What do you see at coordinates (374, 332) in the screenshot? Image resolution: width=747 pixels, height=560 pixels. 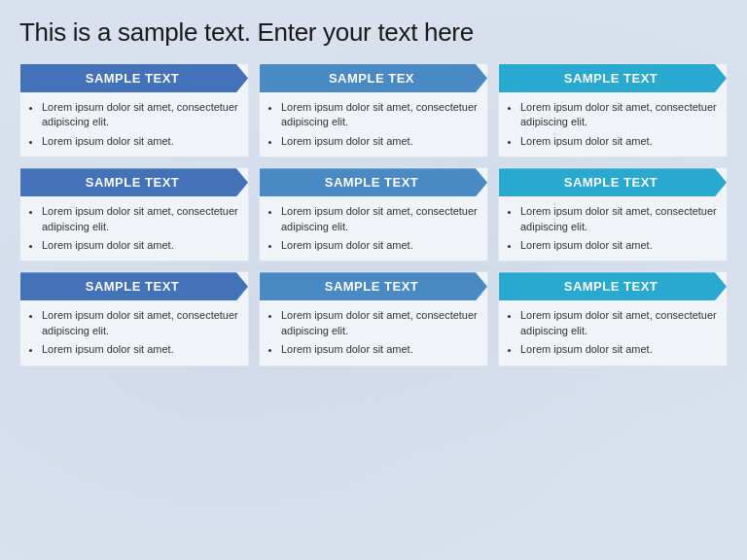 I see `card-body-8: Lorem ipsum dolor sit amet, consectetuer…` at bounding box center [374, 332].